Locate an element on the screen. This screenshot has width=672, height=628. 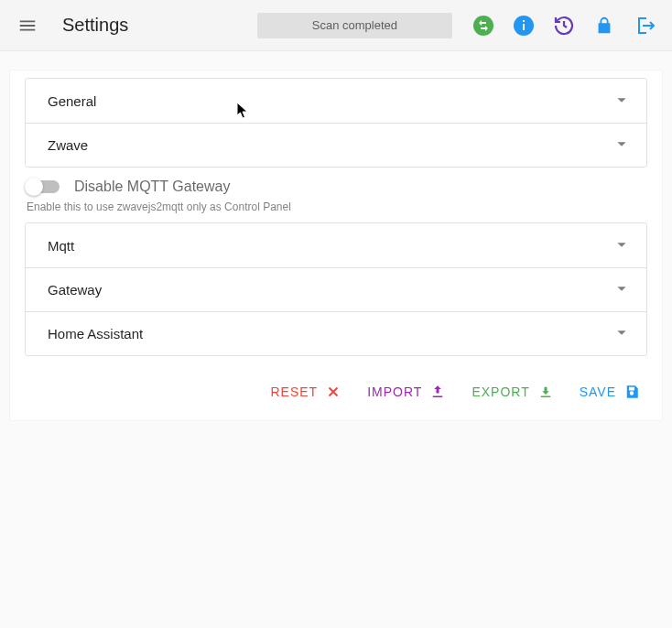
logout-button is located at coordinates (645, 26).